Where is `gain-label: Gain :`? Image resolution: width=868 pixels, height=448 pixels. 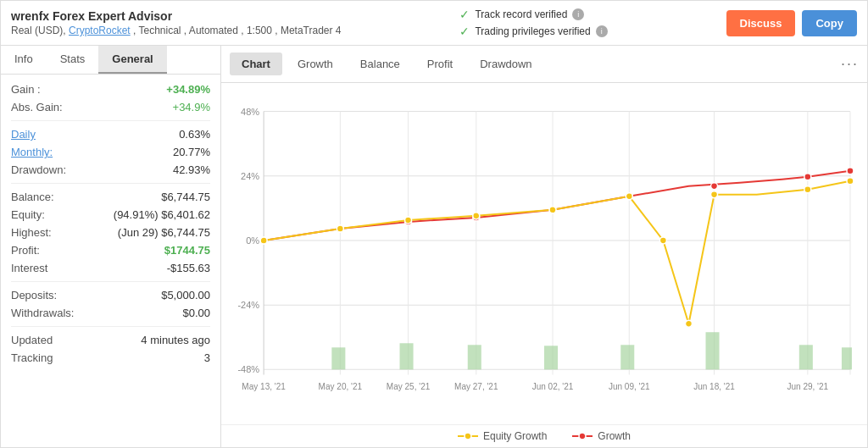
gain-label: Gain : is located at coordinates (25, 90).